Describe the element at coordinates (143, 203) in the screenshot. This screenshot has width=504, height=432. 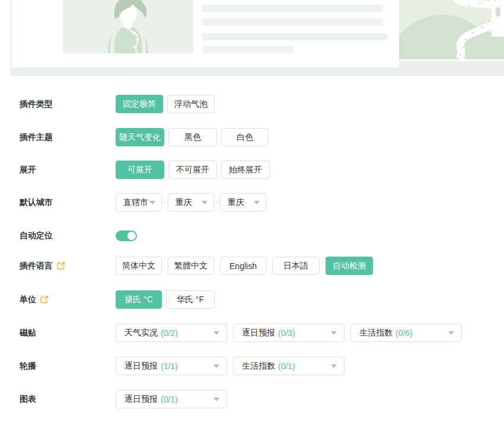
I see `row-default-city: 默认城市 直辖市 重庆 重庆` at that location.